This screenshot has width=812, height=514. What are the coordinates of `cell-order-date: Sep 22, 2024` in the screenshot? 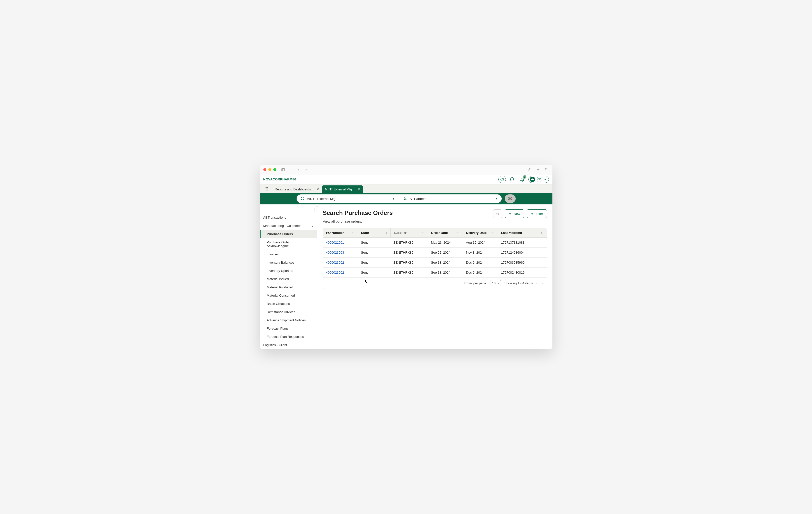 It's located at (446, 253).